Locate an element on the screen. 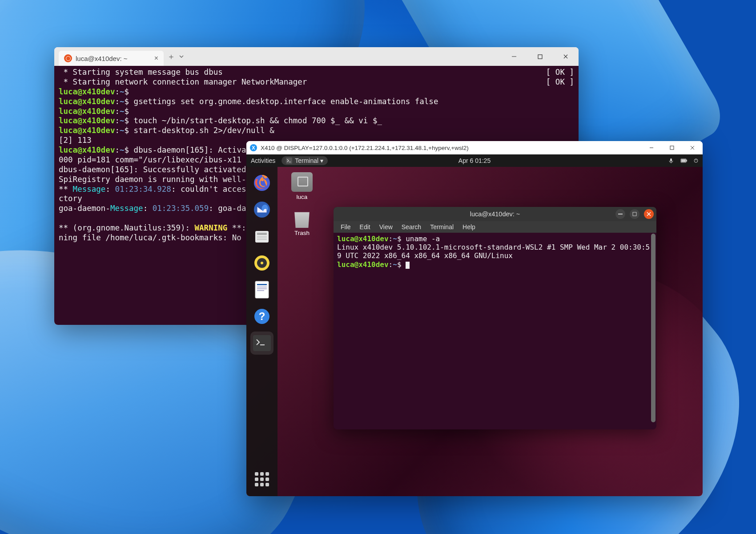  firefox-icon is located at coordinates (262, 183).